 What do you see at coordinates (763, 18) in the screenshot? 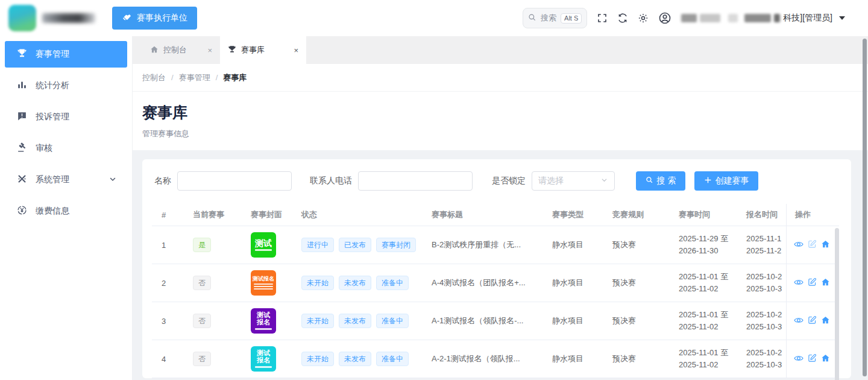
I see `user-menu: 科技][管理员]` at bounding box center [763, 18].